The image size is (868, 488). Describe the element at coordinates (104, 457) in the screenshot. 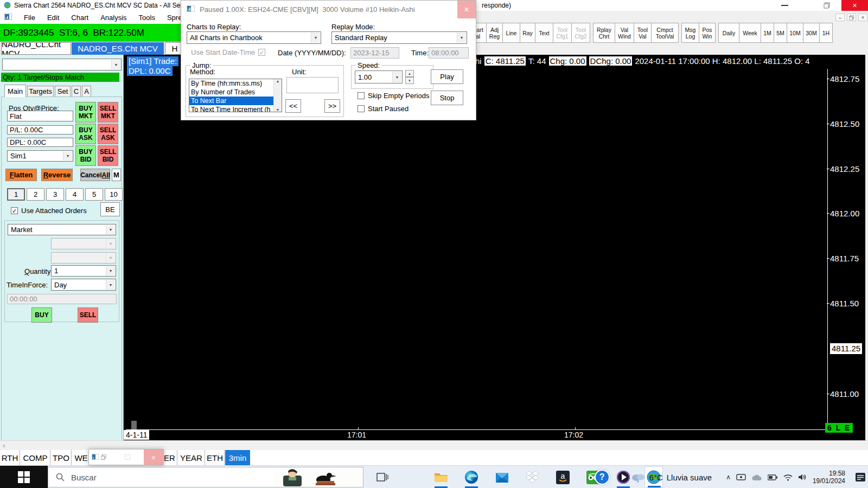

I see `restore-icon` at that location.